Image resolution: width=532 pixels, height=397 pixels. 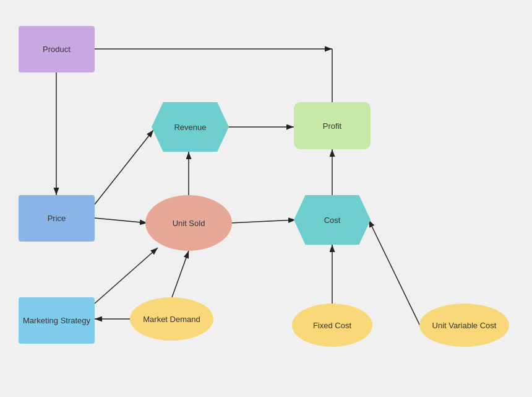 I want to click on revenue-label: Revenue, so click(x=190, y=128).